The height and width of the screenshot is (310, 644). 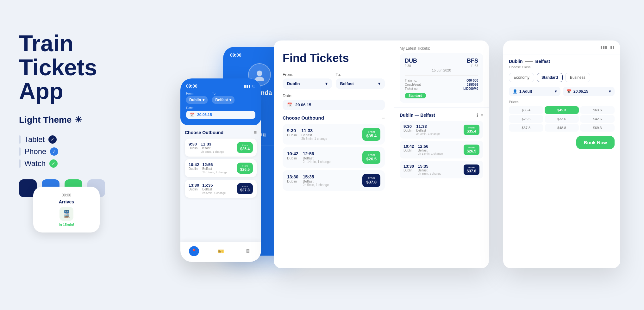 I want to click on theme-text: Light Theme, so click(x=45, y=120).